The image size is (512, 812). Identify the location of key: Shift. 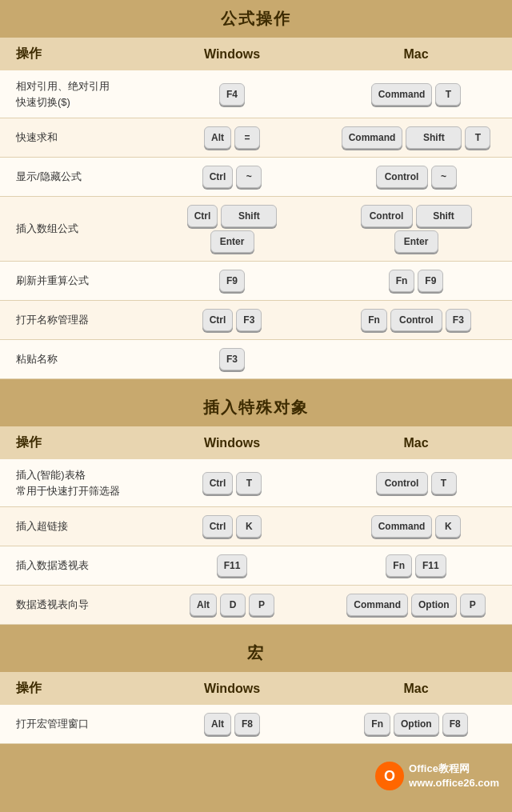
(434, 138).